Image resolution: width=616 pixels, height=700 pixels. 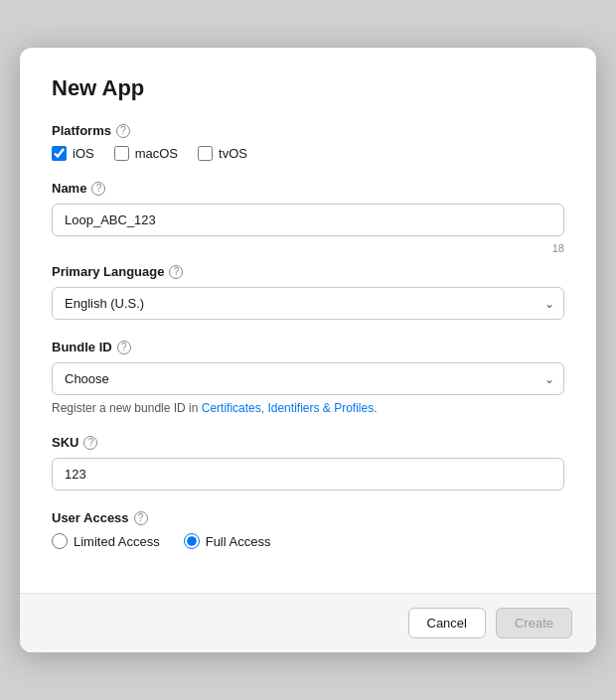 I want to click on platforms-section: Platforms ? iOS macOS tvOS, so click(x=308, y=142).